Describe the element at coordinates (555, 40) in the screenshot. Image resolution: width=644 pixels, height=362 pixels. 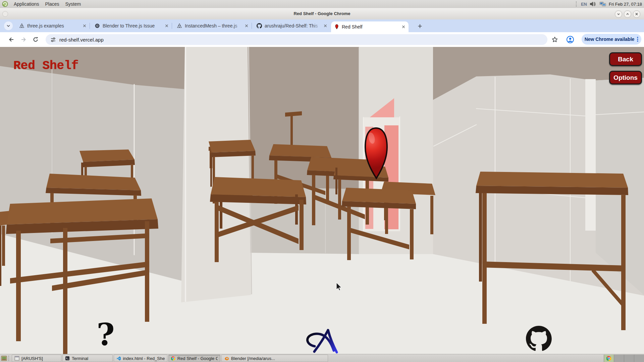
I see `bookmark-star-icon` at that location.